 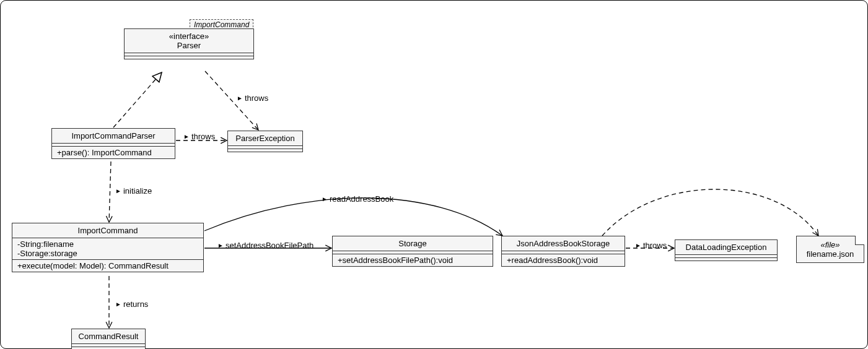 I want to click on note-fold-icon, so click(x=860, y=240).